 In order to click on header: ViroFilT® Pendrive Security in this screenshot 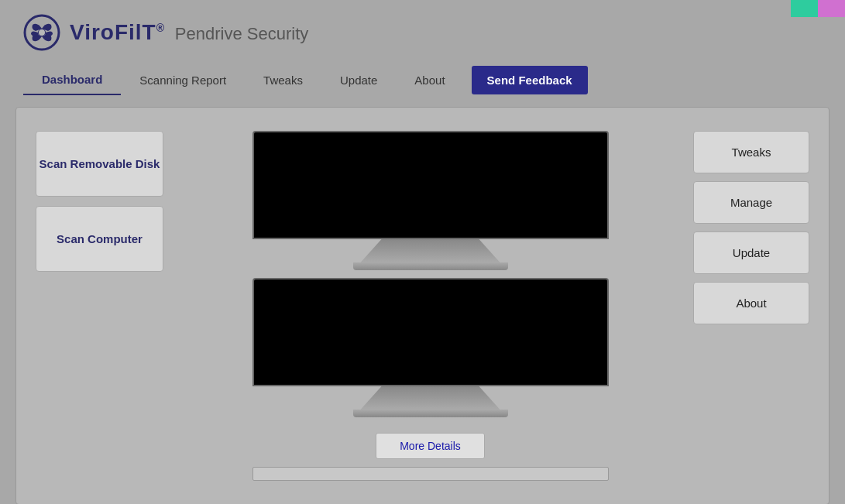, I will do `click(423, 29)`.